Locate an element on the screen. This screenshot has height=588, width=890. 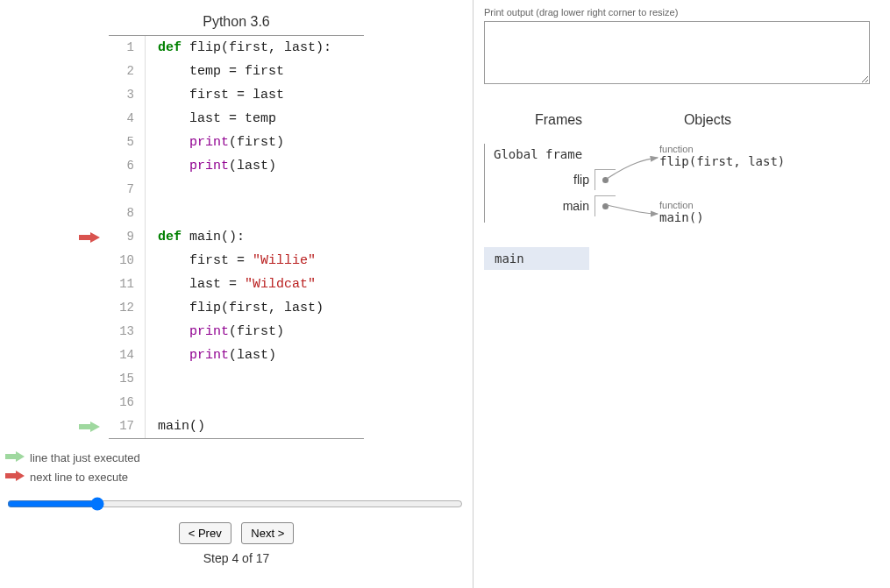
code-line: 7 is located at coordinates (237, 189).